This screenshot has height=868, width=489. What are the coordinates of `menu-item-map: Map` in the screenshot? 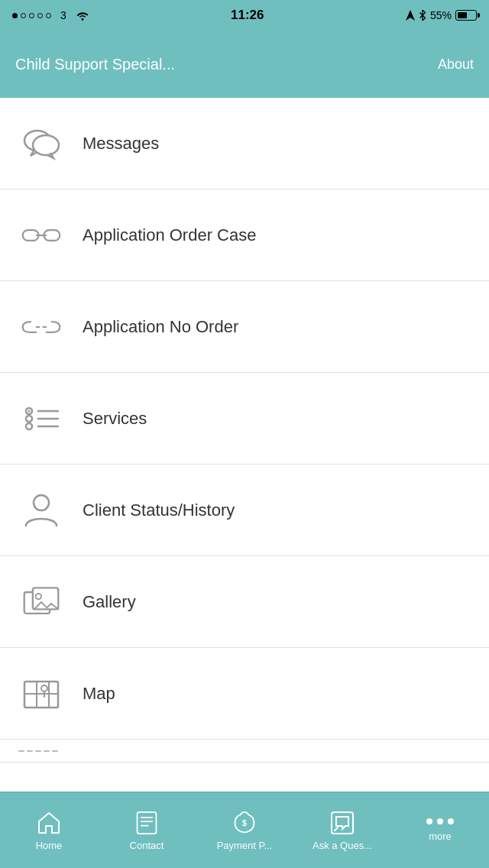 It's located at (244, 694).